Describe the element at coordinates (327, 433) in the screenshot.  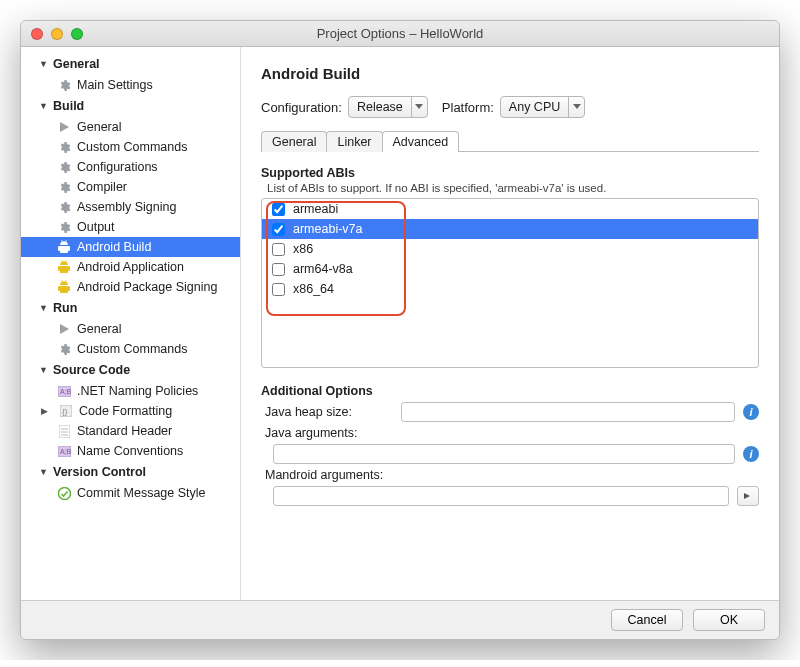
I see `java-args-label: Java arguments:` at that location.